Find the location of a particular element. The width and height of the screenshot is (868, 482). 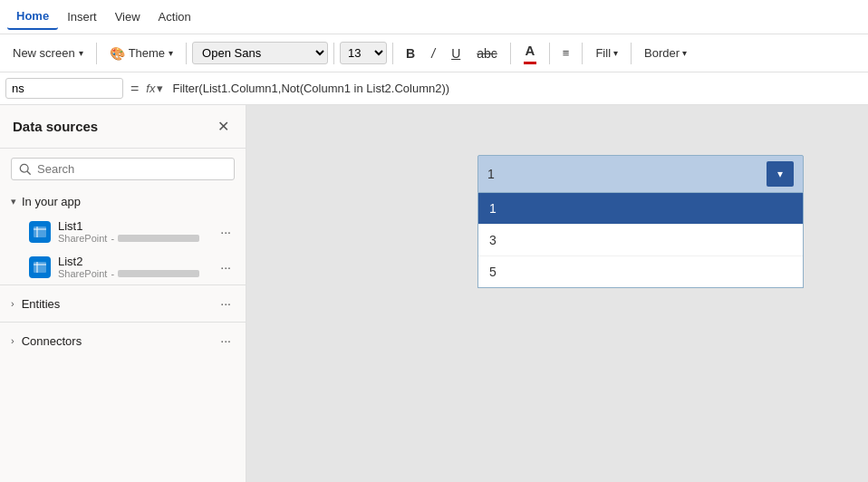

menu-item-home: Home is located at coordinates (33, 16).